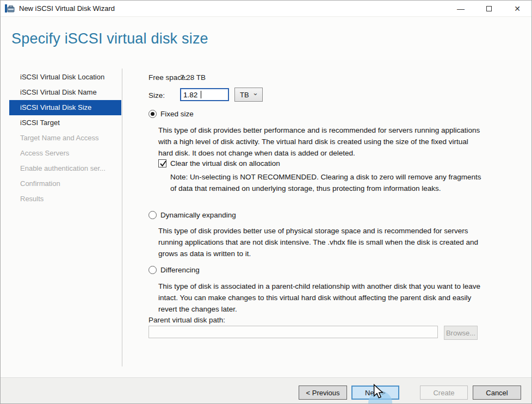  Describe the element at coordinates (266, 39) in the screenshot. I see `page-header: Specify iSCSI virtual disk size` at that location.